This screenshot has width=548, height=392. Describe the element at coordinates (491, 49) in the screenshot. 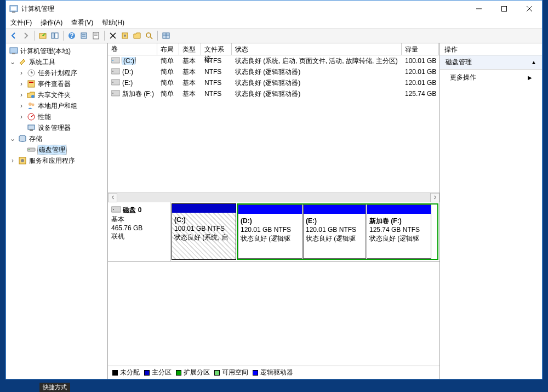

I see `actions-header: 操作` at that location.